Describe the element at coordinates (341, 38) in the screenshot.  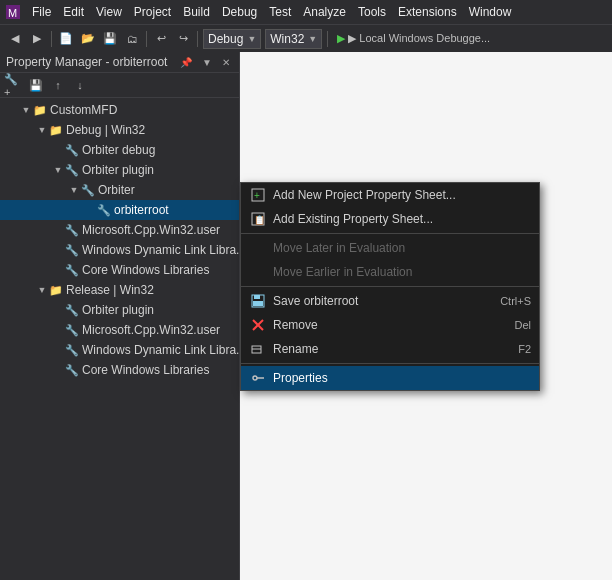
I see `run-icon: ▶` at that location.